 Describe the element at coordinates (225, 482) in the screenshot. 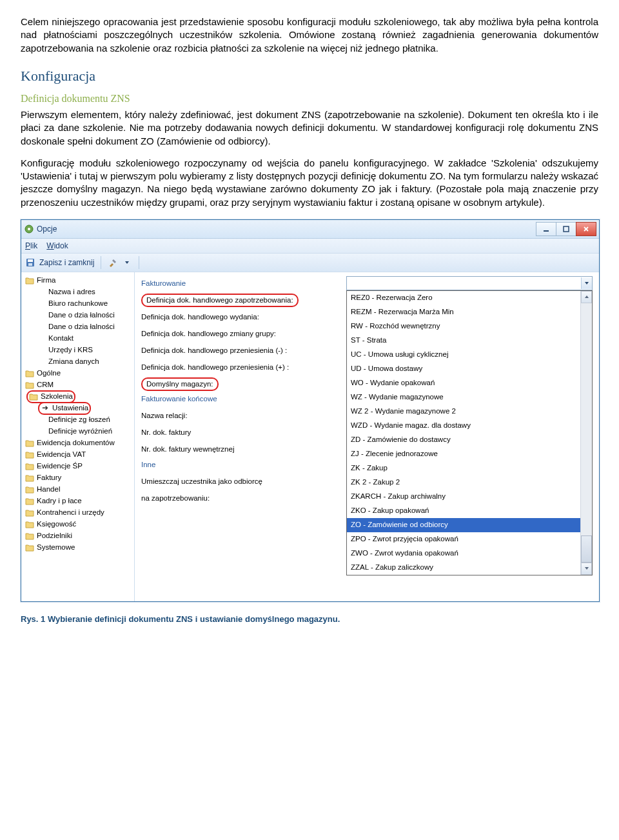

I see `form-label: Umieszczaj uczestnika jako odbiorcę` at that location.